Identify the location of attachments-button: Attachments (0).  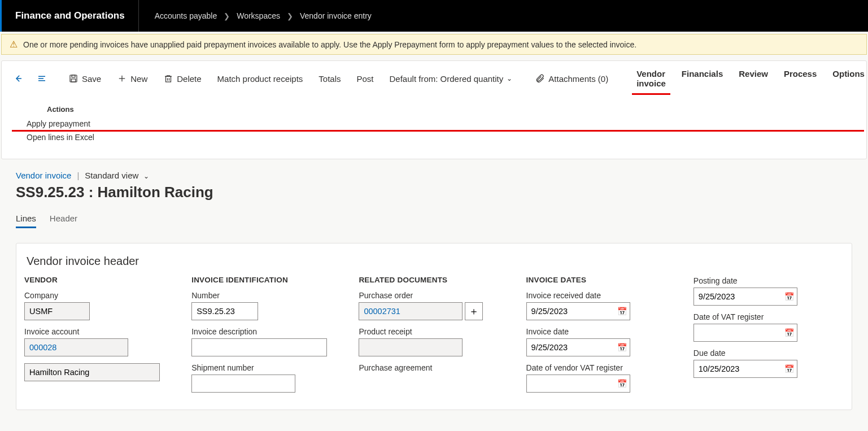
(572, 79).